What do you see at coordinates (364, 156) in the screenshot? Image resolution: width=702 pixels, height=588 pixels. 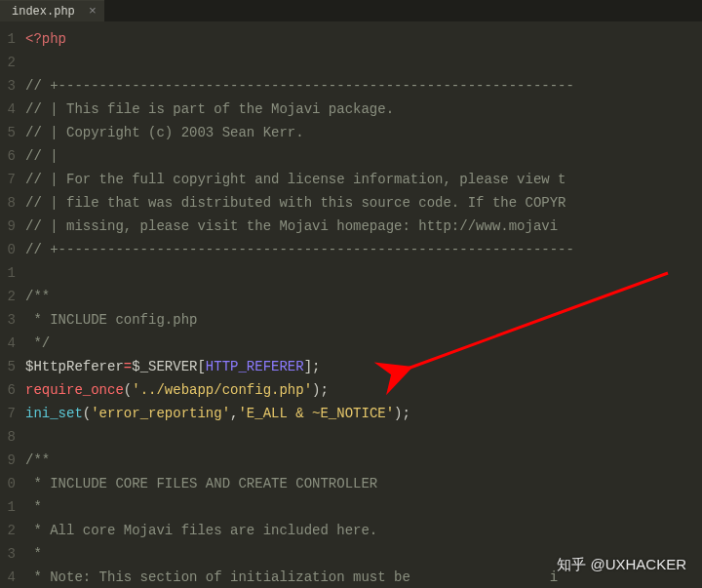 I see `code-line: // |` at bounding box center [364, 156].